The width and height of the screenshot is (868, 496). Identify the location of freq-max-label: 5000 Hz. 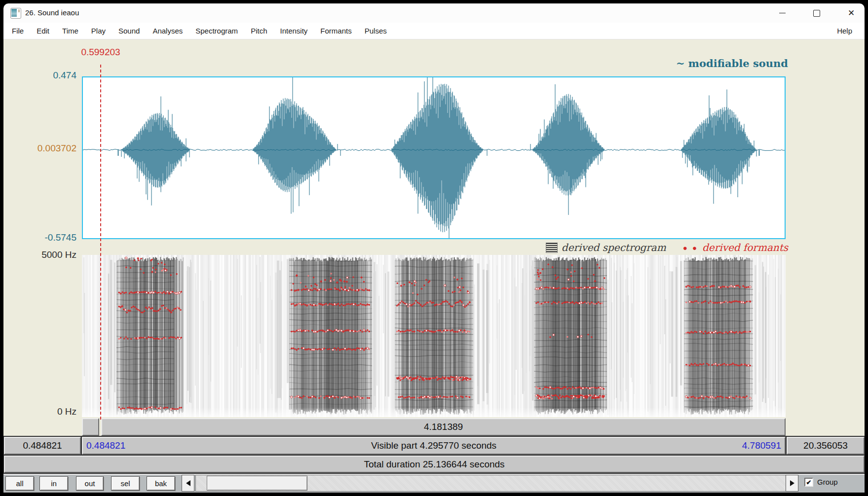
(44, 255).